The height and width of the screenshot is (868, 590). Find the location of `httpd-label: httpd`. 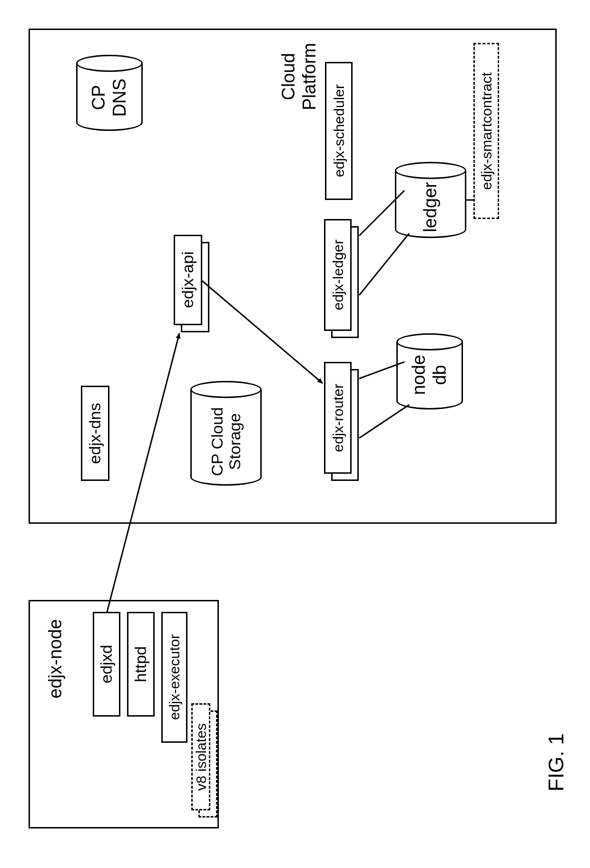

httpd-label: httpd is located at coordinates (141, 664).